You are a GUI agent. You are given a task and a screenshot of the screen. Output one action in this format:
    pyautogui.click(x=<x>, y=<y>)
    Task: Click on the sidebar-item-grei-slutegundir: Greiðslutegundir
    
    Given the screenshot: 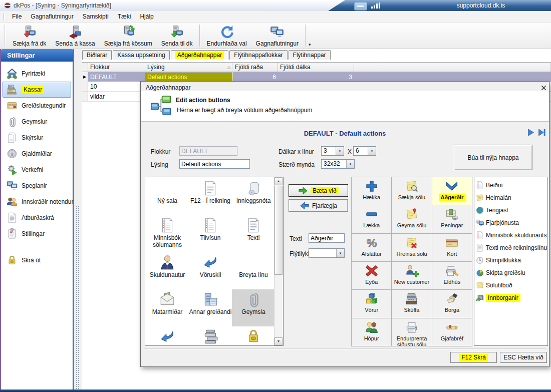 What is the action you would take?
    pyautogui.click(x=37, y=106)
    